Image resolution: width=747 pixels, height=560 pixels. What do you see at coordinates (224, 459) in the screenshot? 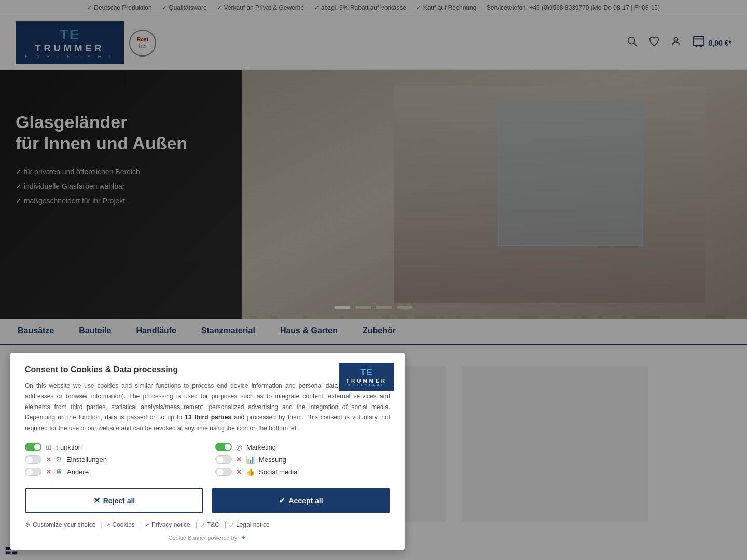
I see `toggle-messung` at bounding box center [224, 459].